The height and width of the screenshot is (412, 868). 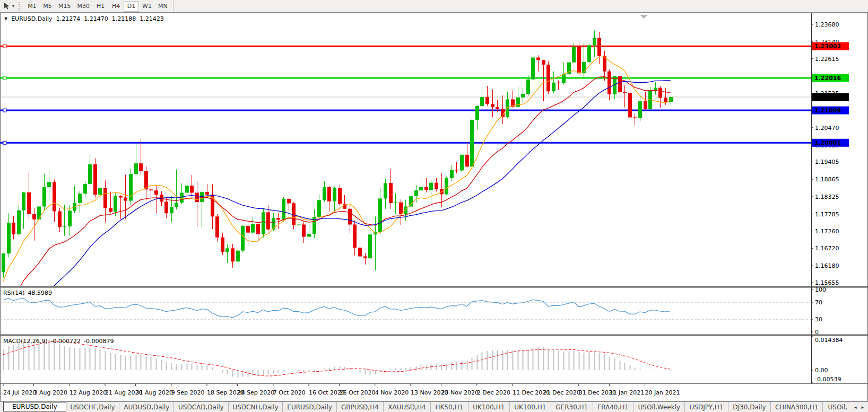 I want to click on hline-price-label: 1.20001, so click(x=830, y=143).